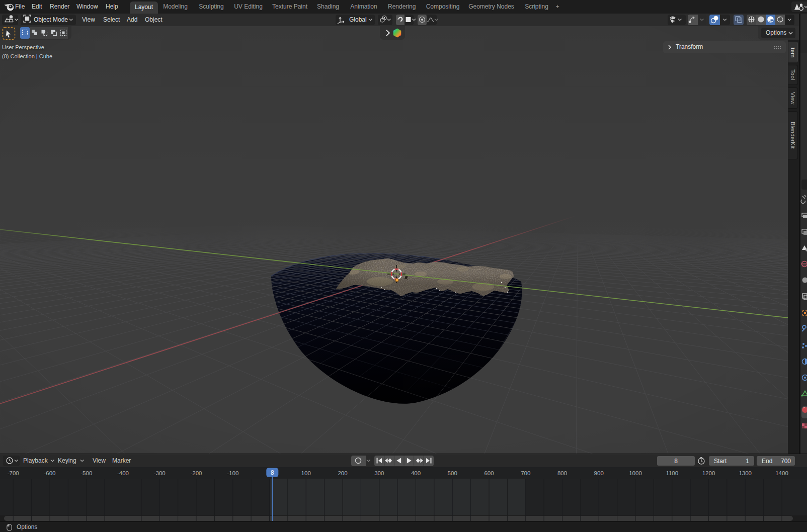  Describe the element at coordinates (782, 473) in the screenshot. I see `svg-text: 1400` at that location.